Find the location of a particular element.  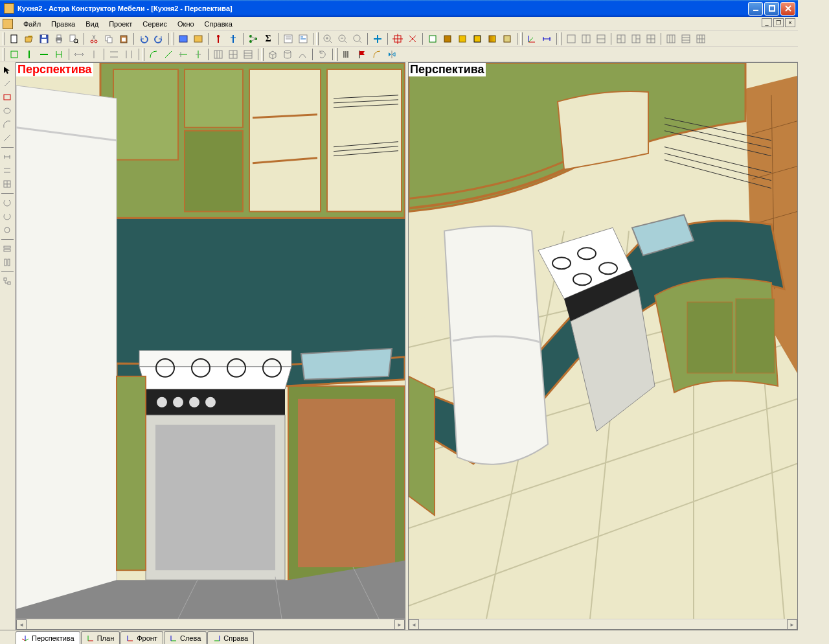

spec-button is located at coordinates (288, 39).